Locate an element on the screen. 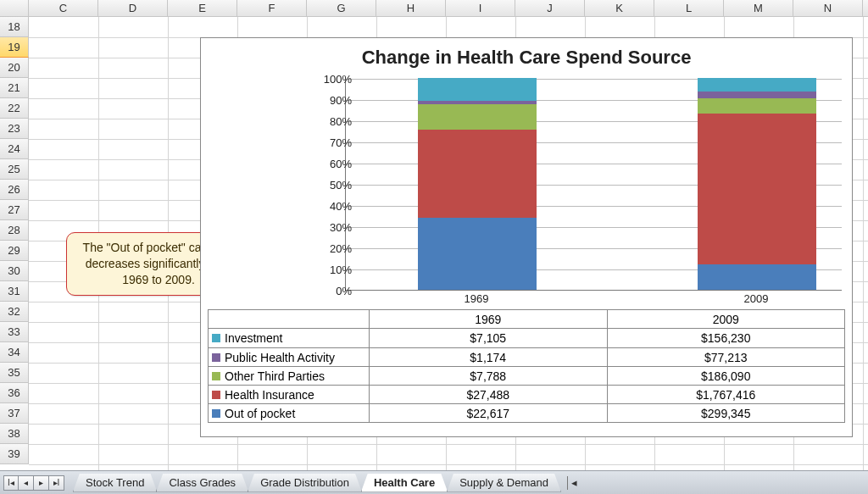 The width and height of the screenshot is (868, 494). row-header-26: 26 is located at coordinates (14, 190).